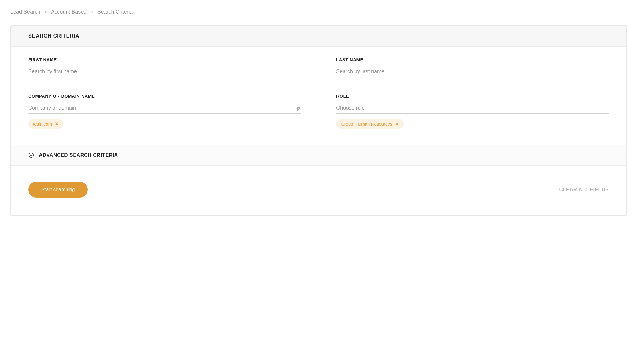  What do you see at coordinates (165, 109) in the screenshot?
I see `company-input-wrap` at bounding box center [165, 109].